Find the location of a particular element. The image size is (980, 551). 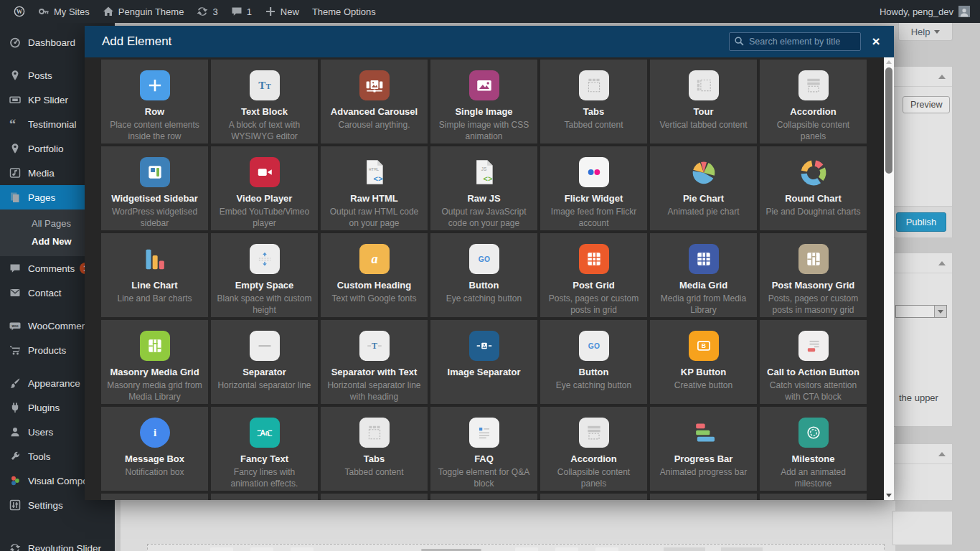

adminbar-item-my-sites: My Sites is located at coordinates (64, 11).